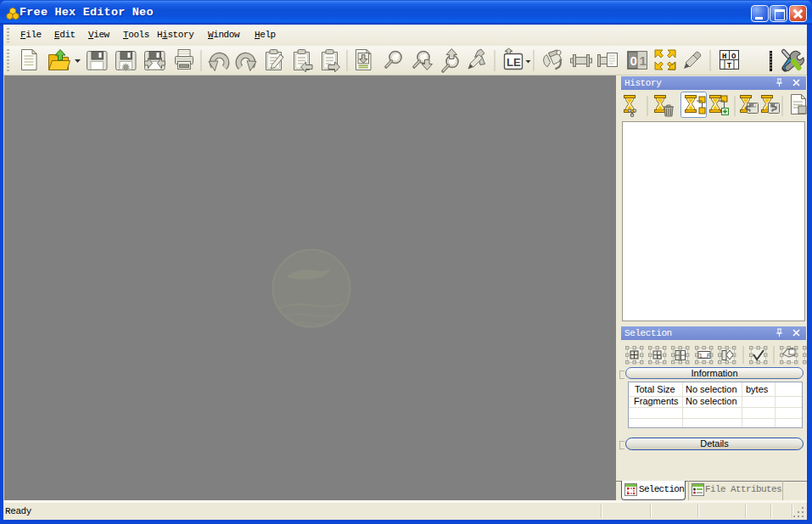 The height and width of the screenshot is (524, 812). I want to click on svg-text: LE, so click(514, 63).